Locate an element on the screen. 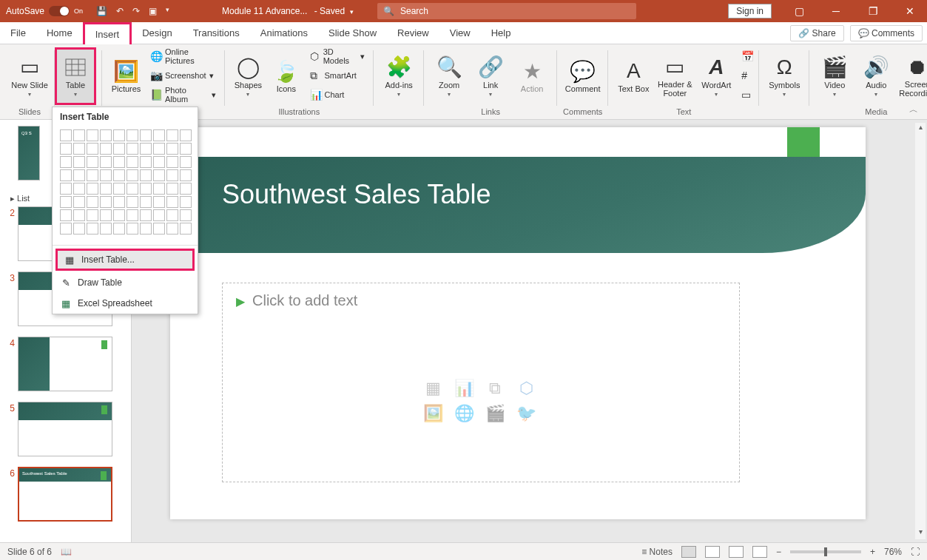  insert-3d-icon: ⬡ is located at coordinates (526, 388).